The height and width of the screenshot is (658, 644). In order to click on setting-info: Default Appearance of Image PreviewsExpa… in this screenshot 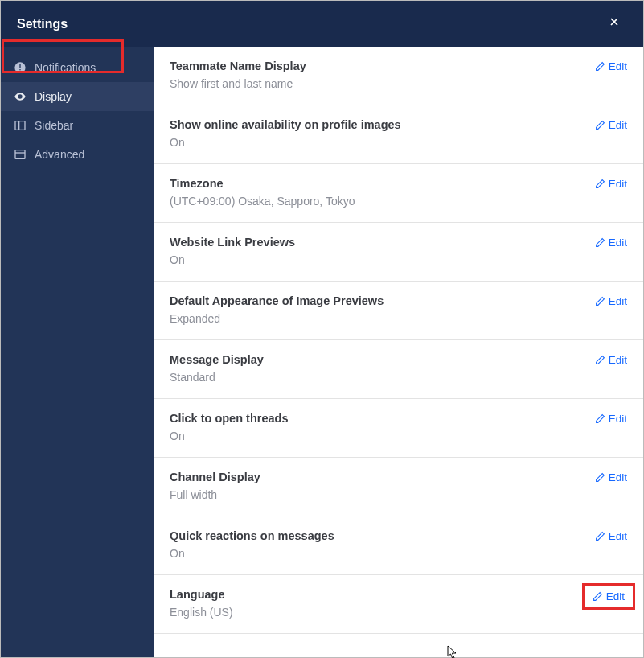, I will do `click(383, 310)`.